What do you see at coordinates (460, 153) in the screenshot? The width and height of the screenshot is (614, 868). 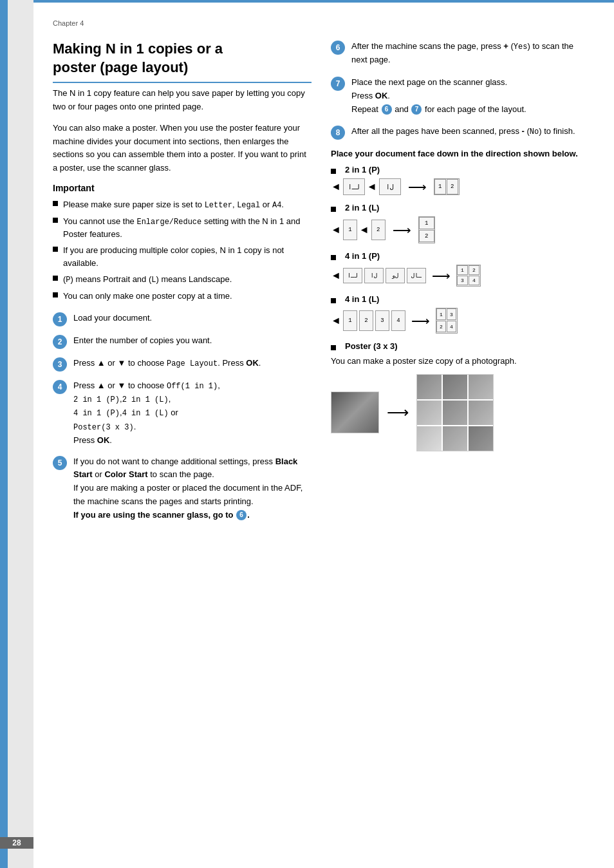 I see `direction-heading: Place your document face down in the dir…` at bounding box center [460, 153].